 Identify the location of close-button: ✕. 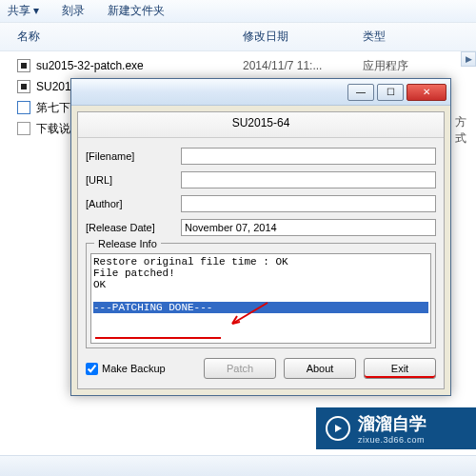
(426, 92).